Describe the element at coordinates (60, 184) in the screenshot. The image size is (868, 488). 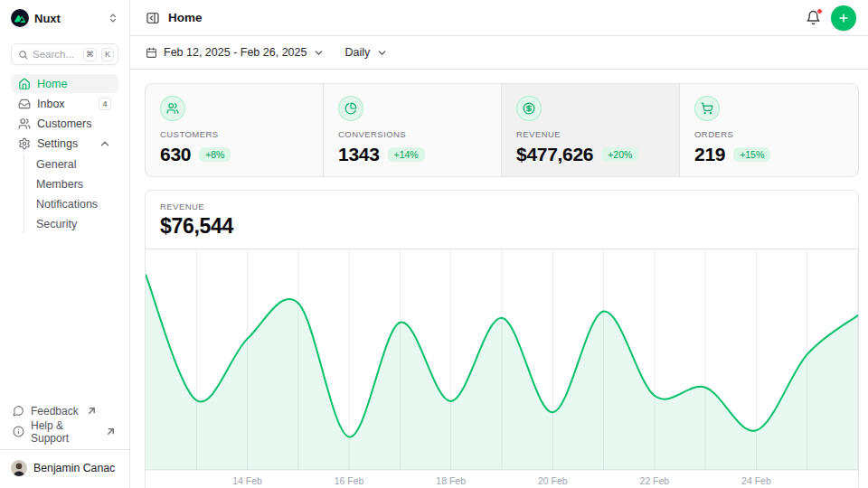
I see `sidebar-subitem-label: Members` at that location.